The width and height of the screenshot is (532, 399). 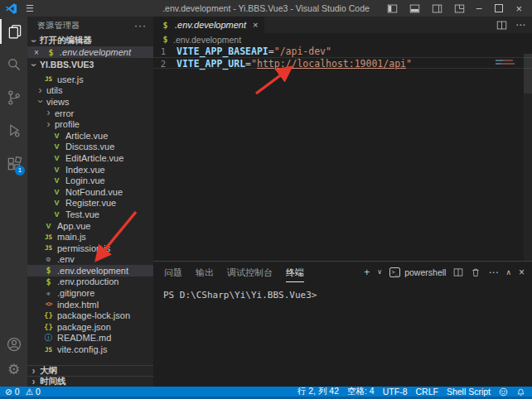 What do you see at coordinates (90, 305) in the screenshot?
I see `tree-item-index.html: <>index.html` at bounding box center [90, 305].